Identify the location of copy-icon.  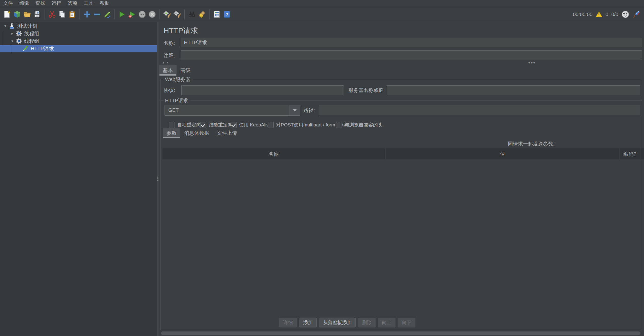
(62, 14).